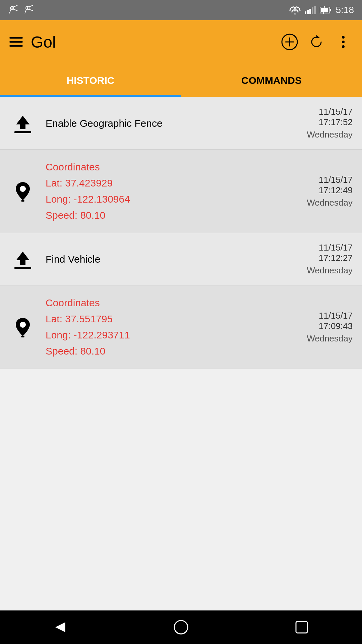 This screenshot has width=362, height=644. Describe the element at coordinates (326, 10) in the screenshot. I see `battery-icon` at that location.